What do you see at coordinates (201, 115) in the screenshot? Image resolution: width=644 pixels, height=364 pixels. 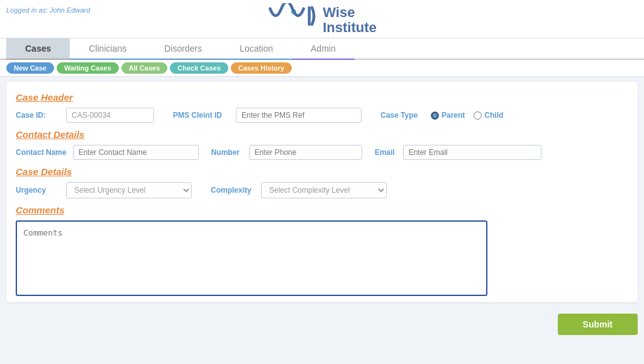 I see `pms-client-id-label: PMS Cleint ID` at bounding box center [201, 115].